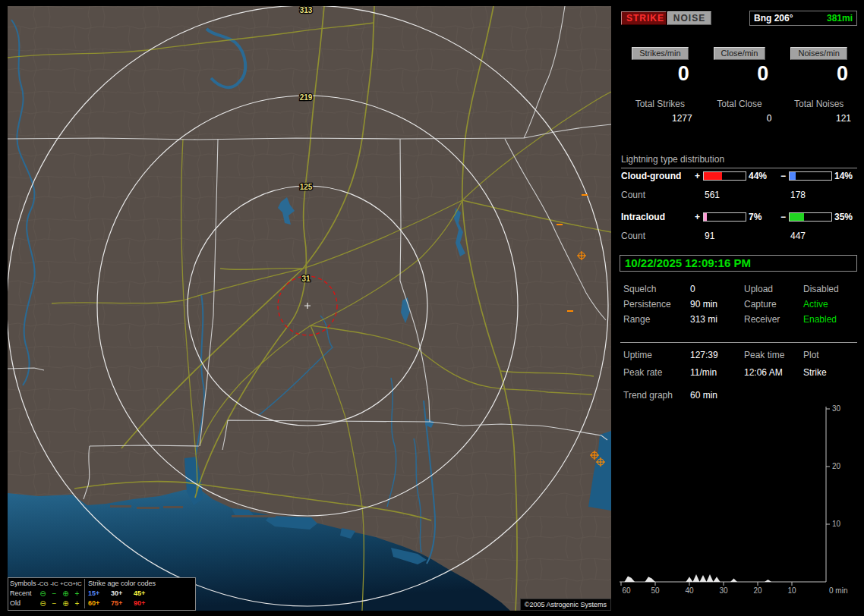 The width and height of the screenshot is (864, 616). What do you see at coordinates (739, 74) in the screenshot?
I see `rate-values: 0 0 0` at bounding box center [739, 74].